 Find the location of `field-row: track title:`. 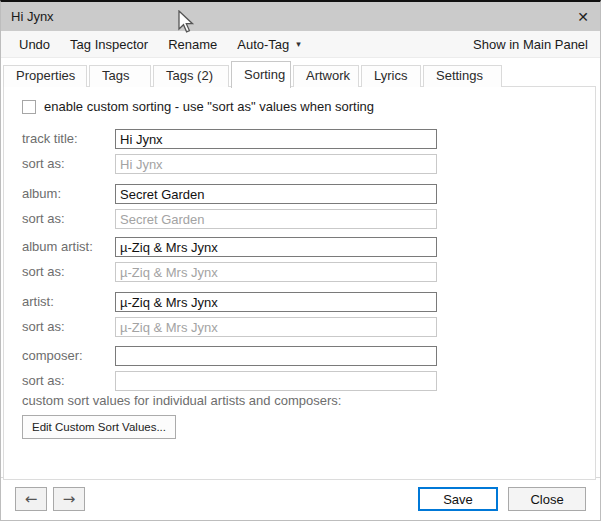

field-row: track title: is located at coordinates (300, 139).